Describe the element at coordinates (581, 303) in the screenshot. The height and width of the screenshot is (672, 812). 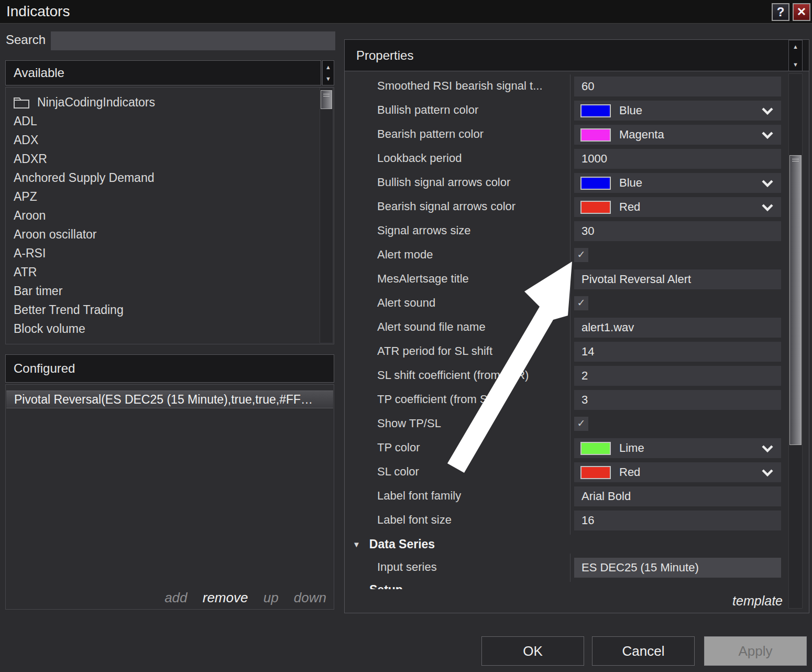
I see `alert-sound-checkbox: ✓` at that location.